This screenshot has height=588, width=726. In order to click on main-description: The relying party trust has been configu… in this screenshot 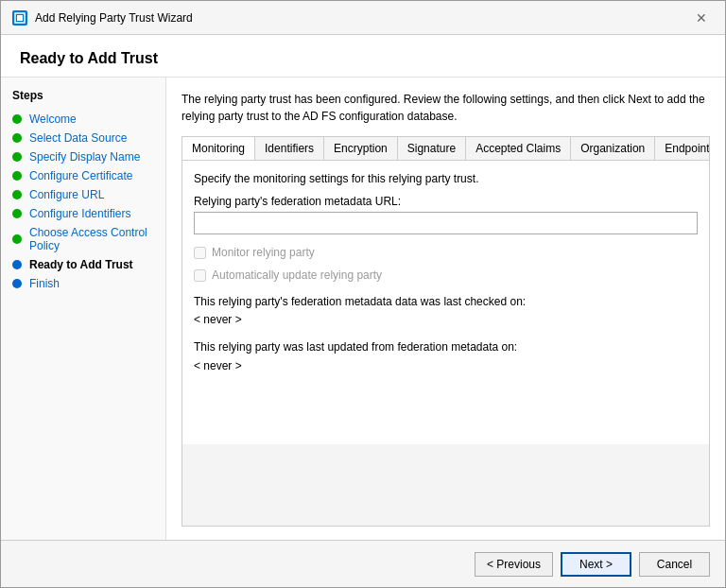, I will do `click(446, 108)`.